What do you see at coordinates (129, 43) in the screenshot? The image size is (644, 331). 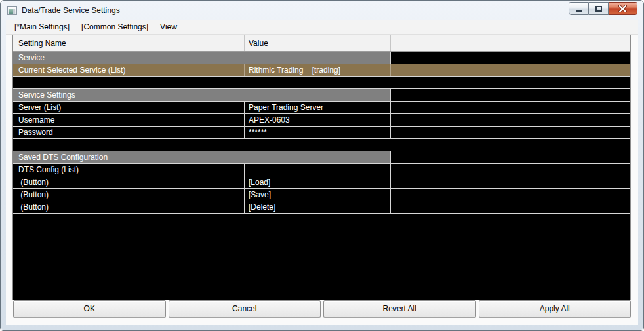 I see `column-header-setting-name: Setting Name` at bounding box center [129, 43].